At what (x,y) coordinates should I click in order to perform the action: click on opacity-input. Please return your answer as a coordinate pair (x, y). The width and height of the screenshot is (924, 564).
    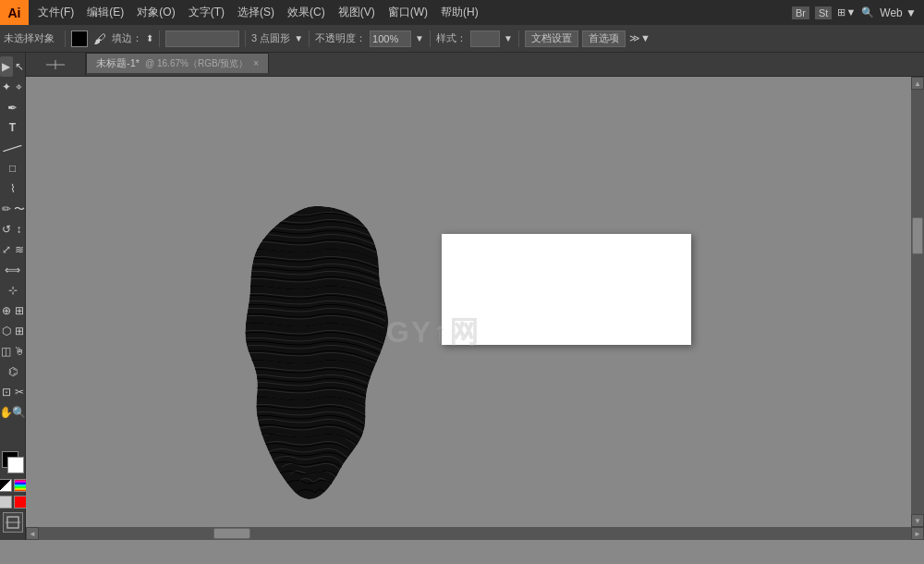
    Looking at the image, I should click on (390, 39).